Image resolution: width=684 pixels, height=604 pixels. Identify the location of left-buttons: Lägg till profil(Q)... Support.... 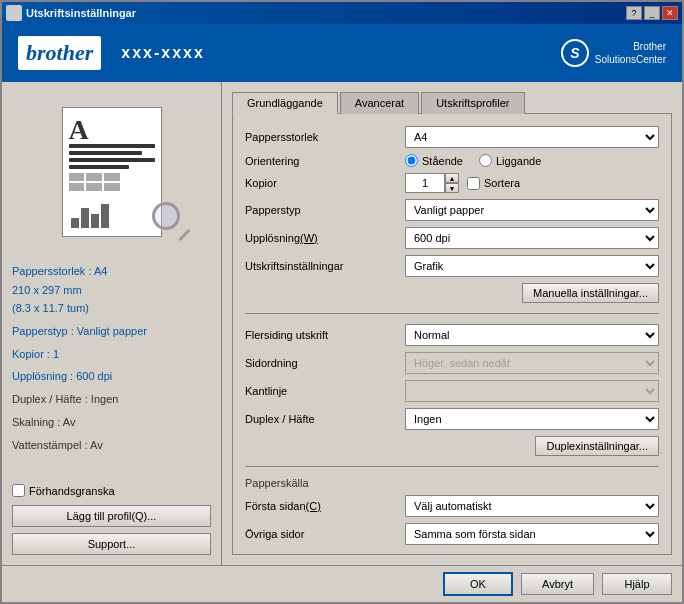
(112, 530).